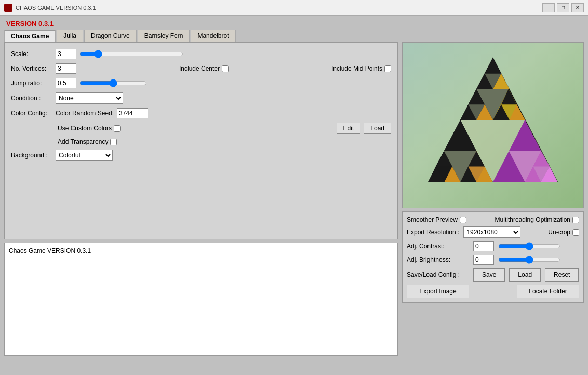 The image size is (588, 375). I want to click on adj-contrast-row: Adj. Contrast:, so click(493, 246).